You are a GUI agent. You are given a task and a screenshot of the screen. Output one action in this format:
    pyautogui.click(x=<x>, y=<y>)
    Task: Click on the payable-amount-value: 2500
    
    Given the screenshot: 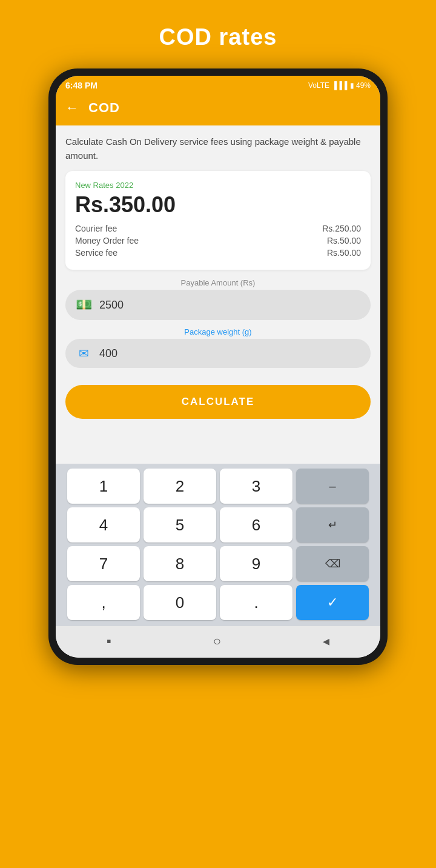 What is the action you would take?
    pyautogui.click(x=111, y=305)
    